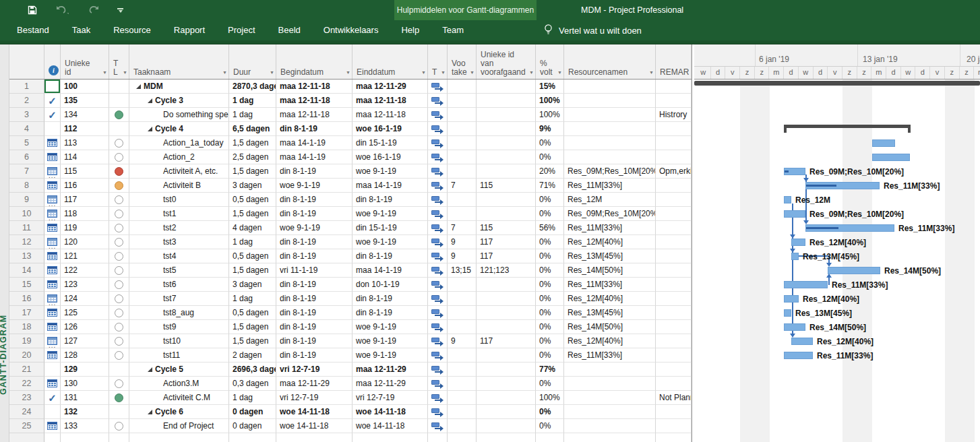  Describe the element at coordinates (610, 256) in the screenshot. I see `cell-resources: Res_13M[45%]` at that location.